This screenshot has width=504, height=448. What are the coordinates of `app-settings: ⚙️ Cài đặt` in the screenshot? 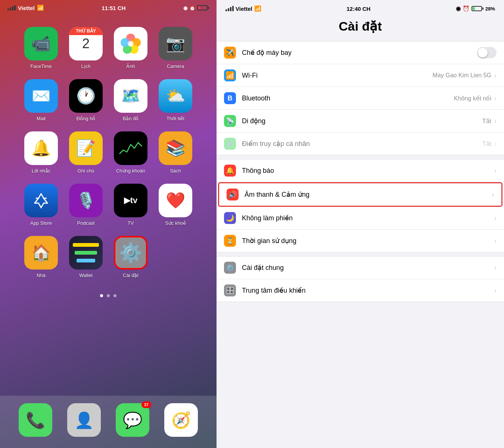 It's located at (131, 257).